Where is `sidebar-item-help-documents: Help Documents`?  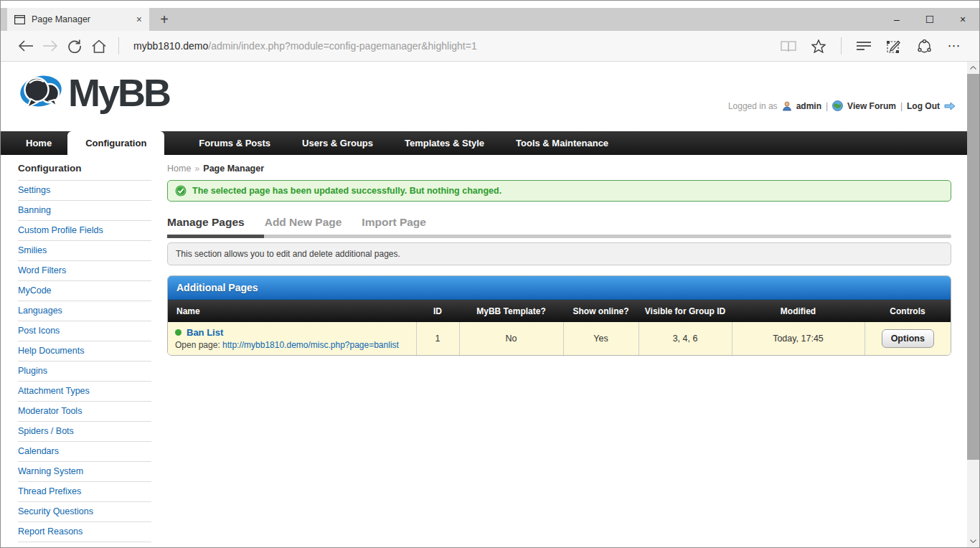 sidebar-item-help-documents: Help Documents is located at coordinates (85, 351).